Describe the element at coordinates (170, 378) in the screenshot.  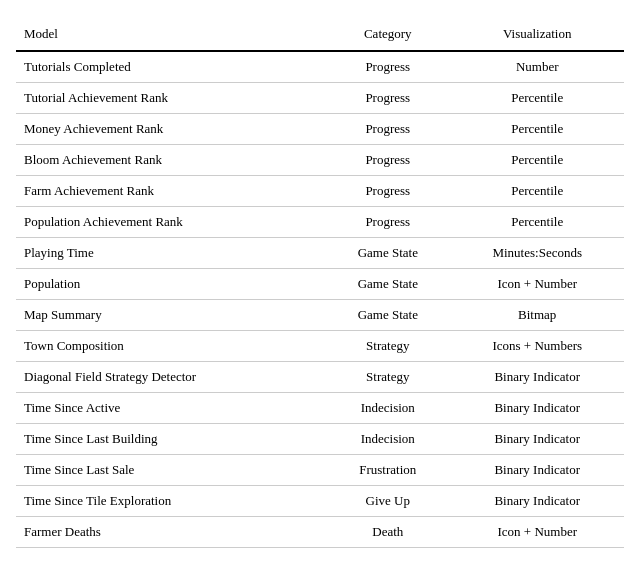
I see `cell-model: Diagonal Field Strategy Detector` at that location.